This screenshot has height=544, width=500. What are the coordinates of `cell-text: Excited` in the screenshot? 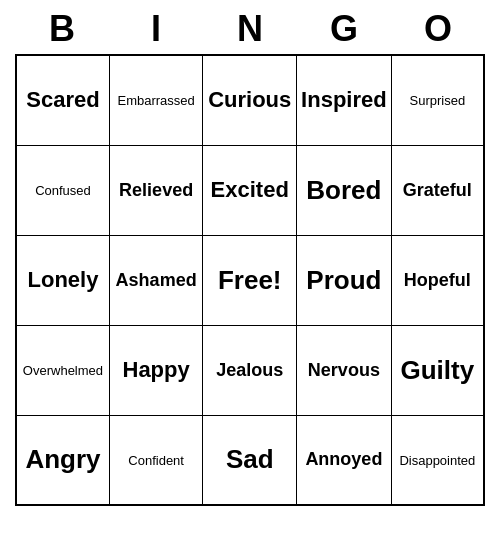 It's located at (250, 190).